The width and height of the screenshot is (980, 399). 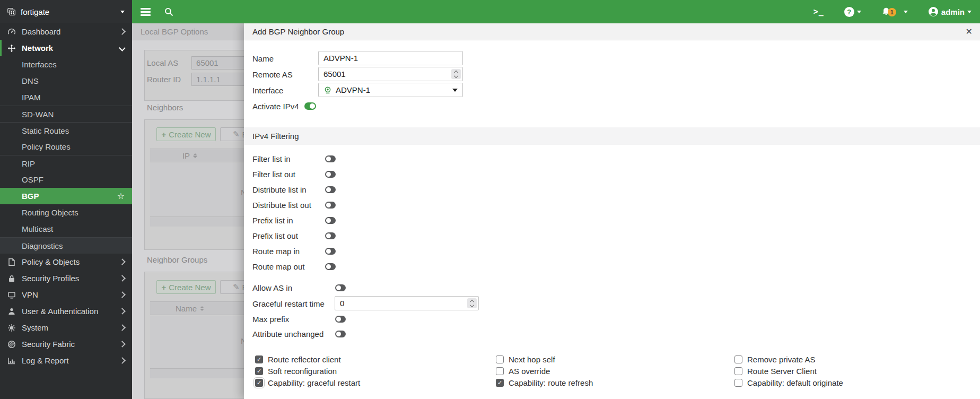 What do you see at coordinates (66, 328) in the screenshot?
I see `sidebar-item-system: System` at bounding box center [66, 328].